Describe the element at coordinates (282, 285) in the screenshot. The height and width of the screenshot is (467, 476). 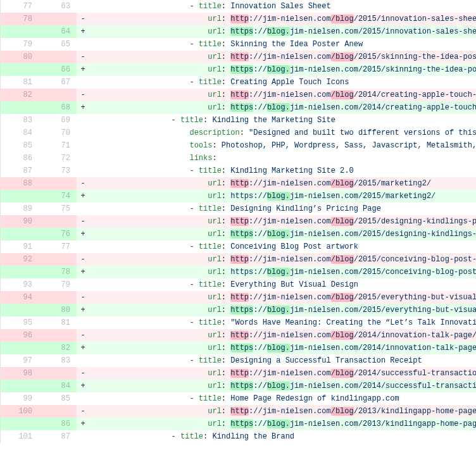
I see `code-line: - title: Everything But Visual Design` at that location.